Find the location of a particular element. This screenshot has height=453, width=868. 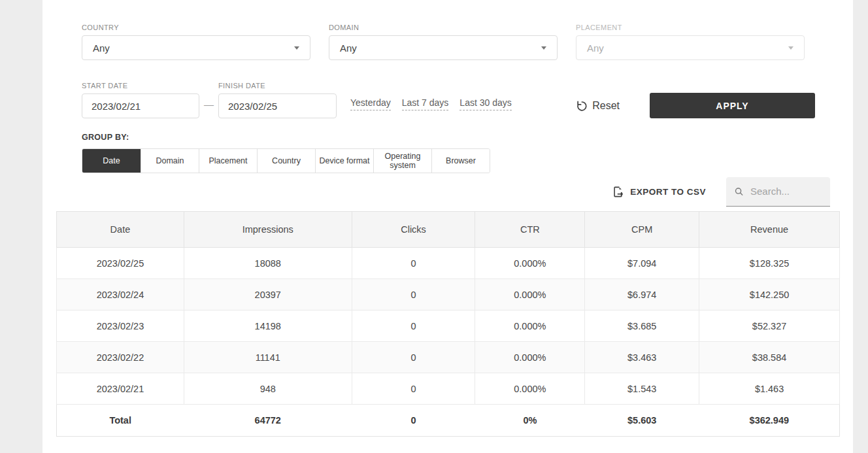

group-by-label: GROUP BY: is located at coordinates (467, 137).